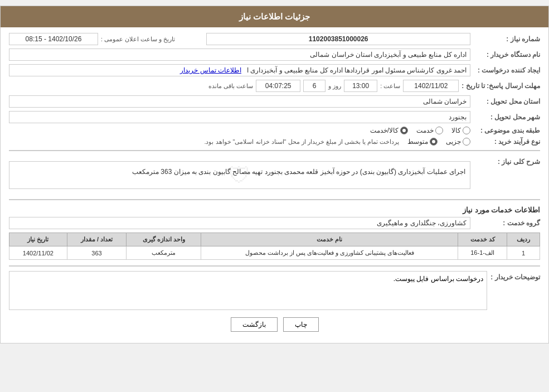 Image resolution: width=549 pixels, height=392 pixels. What do you see at coordinates (422, 142) in the screenshot?
I see `radio-mottavasset: متوسط` at bounding box center [422, 142].